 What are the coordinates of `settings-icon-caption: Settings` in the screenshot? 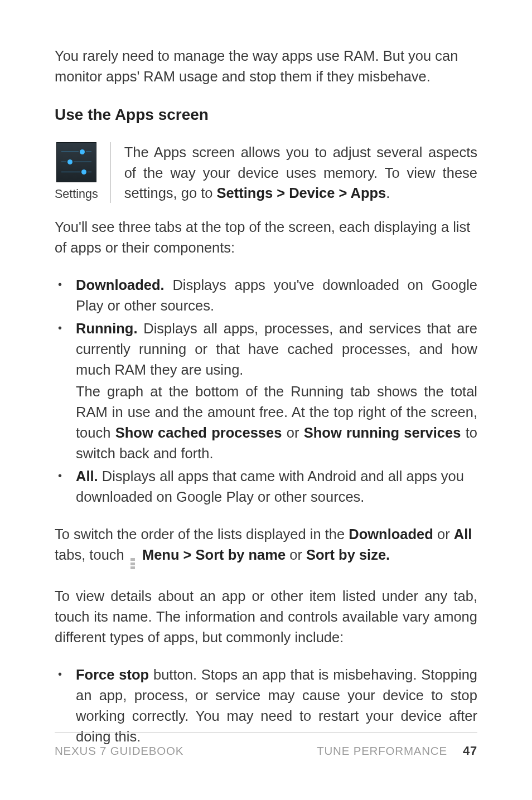 It's located at (76, 194).